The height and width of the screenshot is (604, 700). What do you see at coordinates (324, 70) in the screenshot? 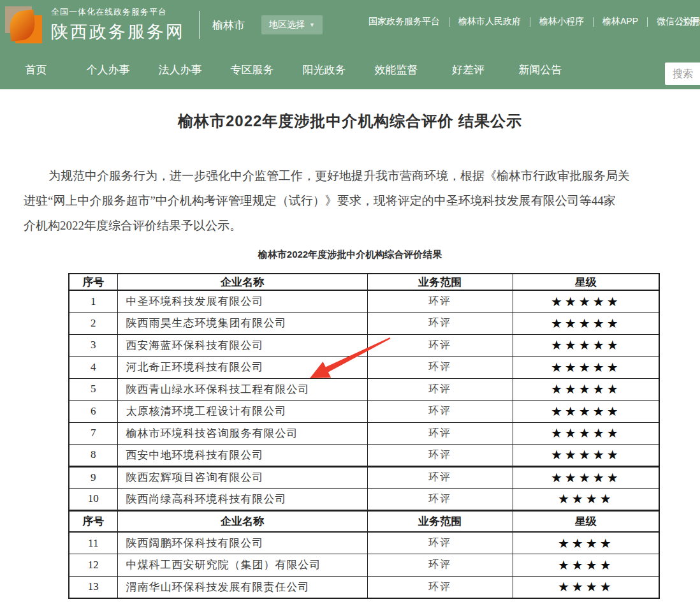
I see `nav-item: 阳光政务` at bounding box center [324, 70].